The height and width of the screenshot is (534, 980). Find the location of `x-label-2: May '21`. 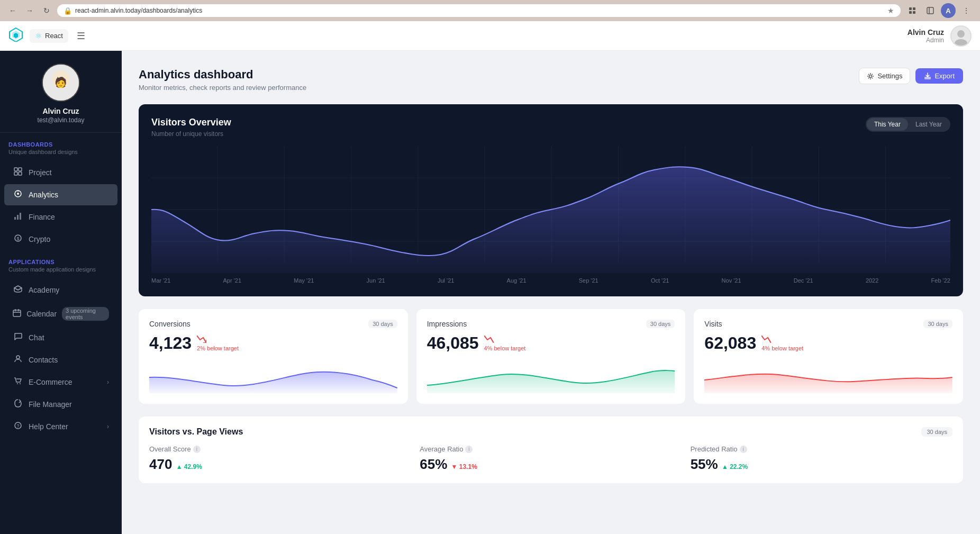

x-label-2: May '21 is located at coordinates (304, 280).